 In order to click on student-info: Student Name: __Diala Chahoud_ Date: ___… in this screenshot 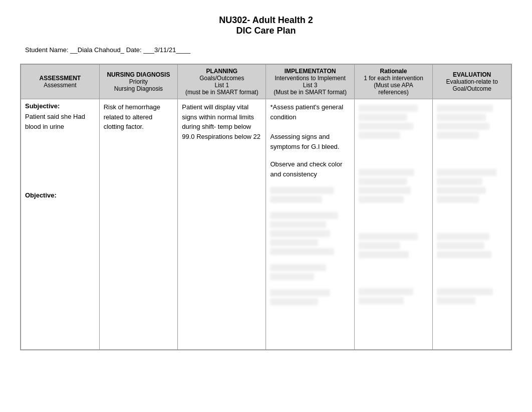, I will do `click(266, 50)`.